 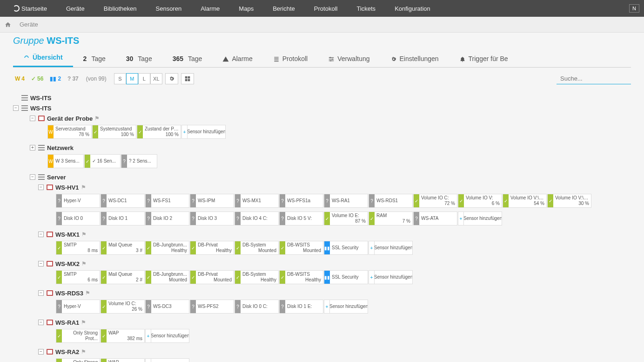 I want to click on sensor-tile: ?Disk IO 5 V:, so click(x=302, y=219).